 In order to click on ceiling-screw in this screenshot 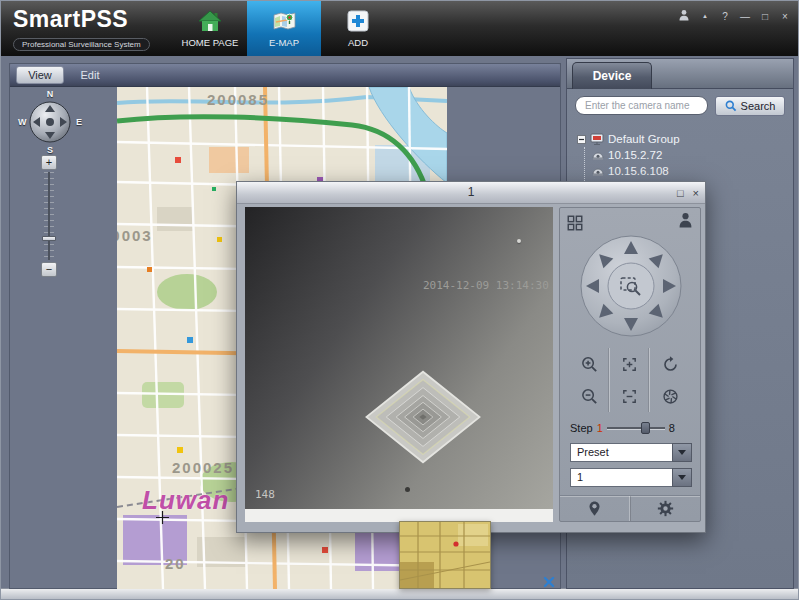, I will do `click(519, 241)`.